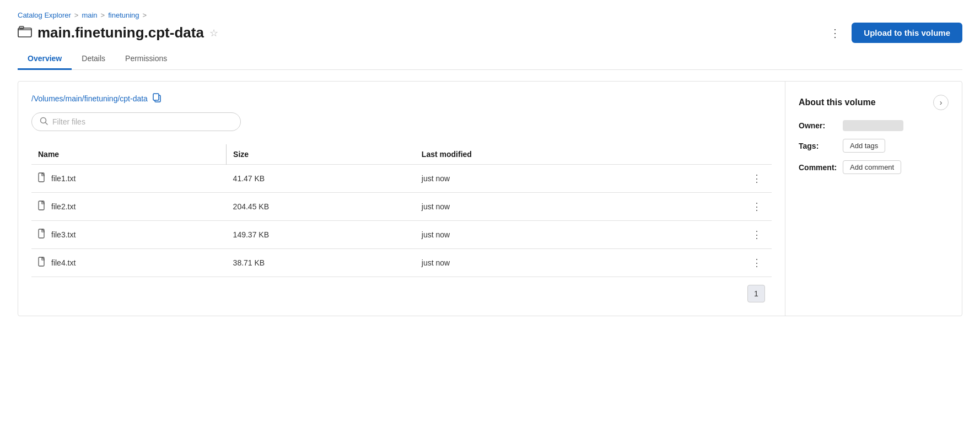 This screenshot has width=980, height=444. I want to click on col-name: Name, so click(129, 154).